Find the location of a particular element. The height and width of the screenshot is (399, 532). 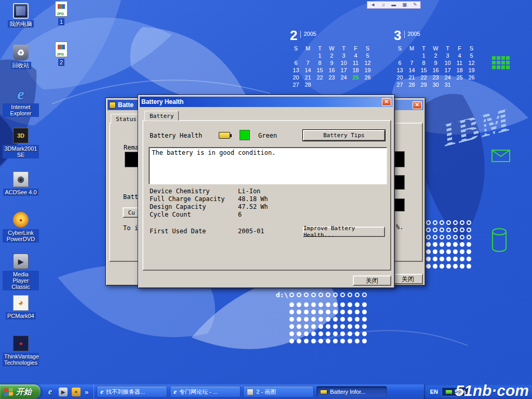

calendar-day: 10 is located at coordinates (448, 63).